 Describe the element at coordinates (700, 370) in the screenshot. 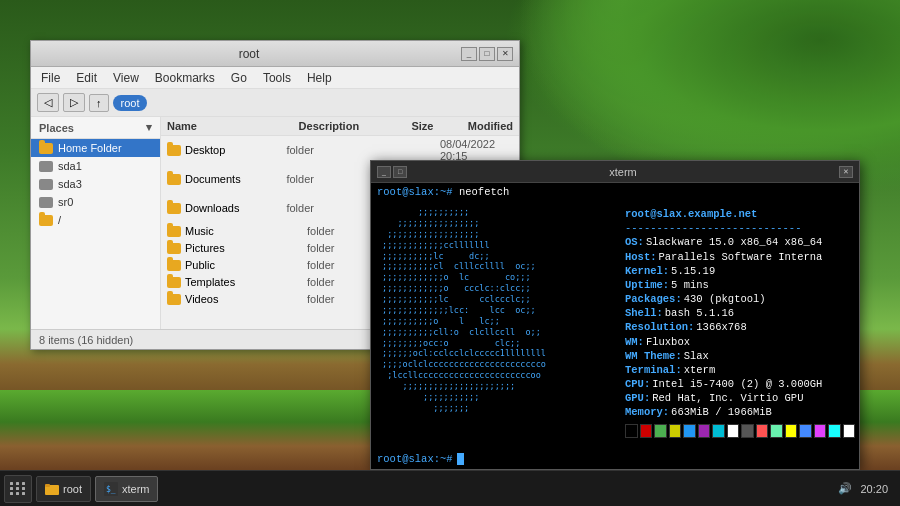

I see `terminal-value: xterm` at that location.